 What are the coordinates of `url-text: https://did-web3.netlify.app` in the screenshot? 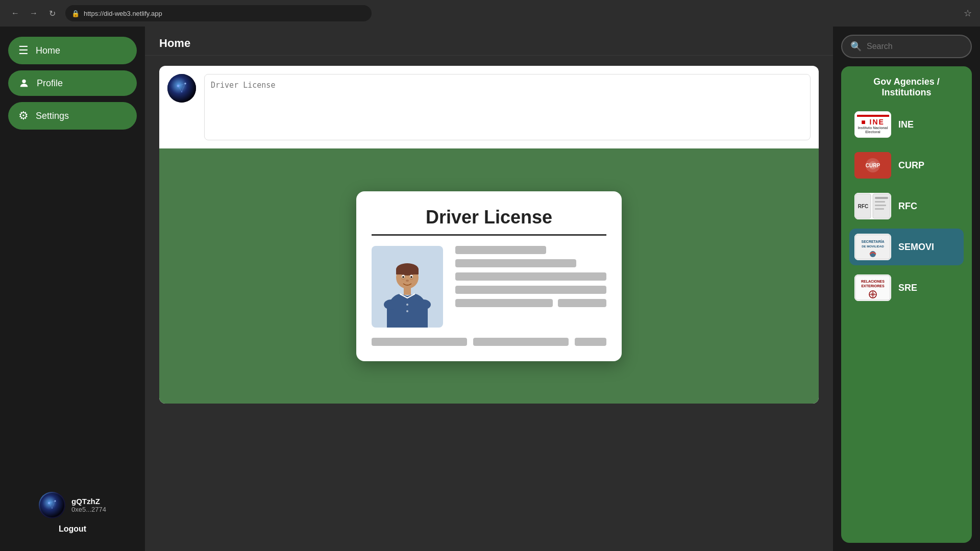 It's located at (123, 13).